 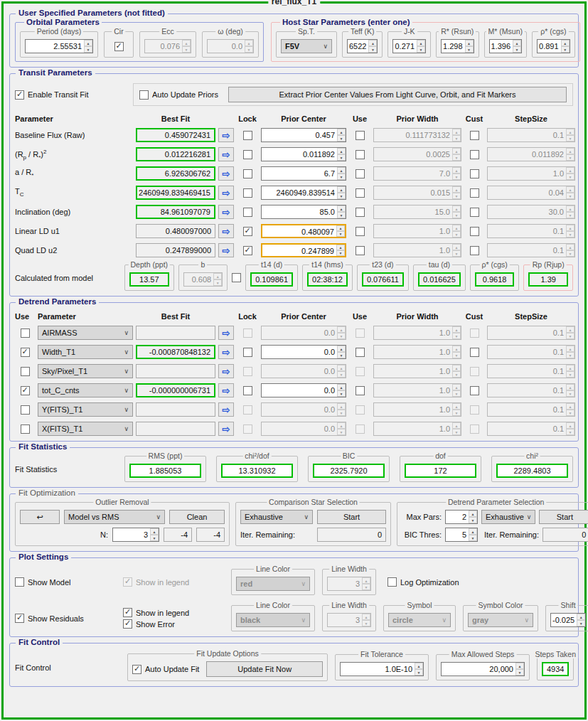 I want to click on max-steps-spinner: 20,000▲▼, so click(x=483, y=669).